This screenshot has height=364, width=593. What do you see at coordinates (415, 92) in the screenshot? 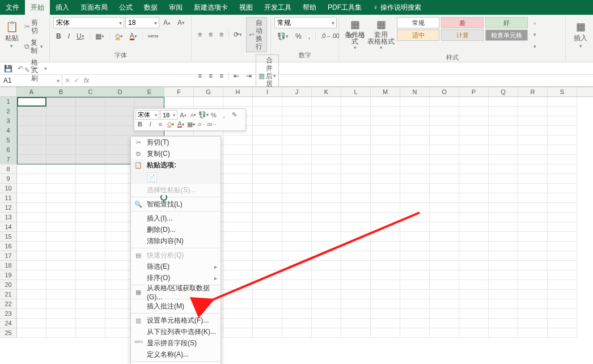
I see `col-header-N: N` at bounding box center [415, 92].